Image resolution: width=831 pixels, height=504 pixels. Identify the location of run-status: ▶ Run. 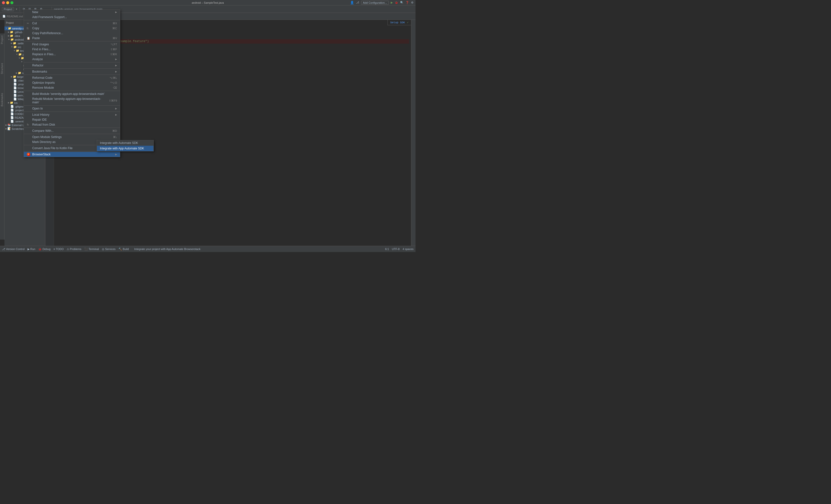
(31, 249).